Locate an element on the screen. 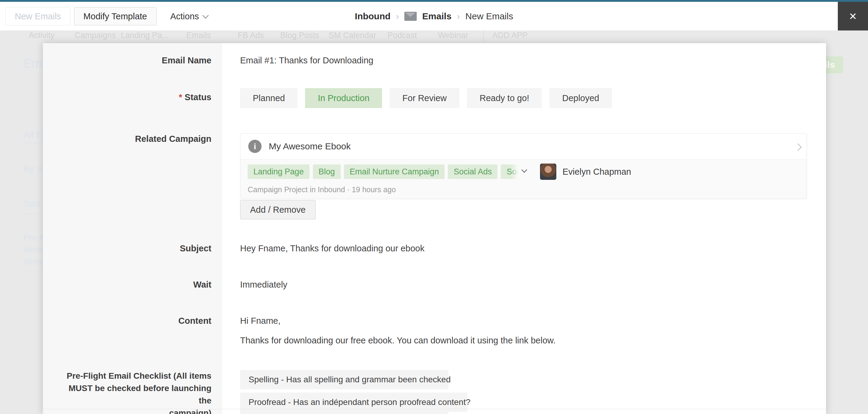 This screenshot has width=868, height=414. status-option-in-production: In Production is located at coordinates (344, 98).